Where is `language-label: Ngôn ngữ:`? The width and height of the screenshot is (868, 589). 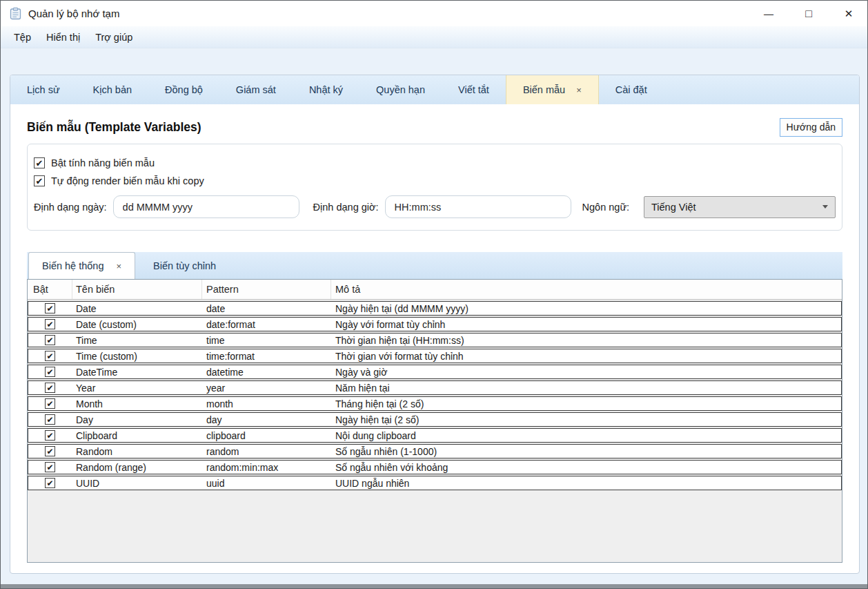 language-label: Ngôn ngữ: is located at coordinates (606, 207).